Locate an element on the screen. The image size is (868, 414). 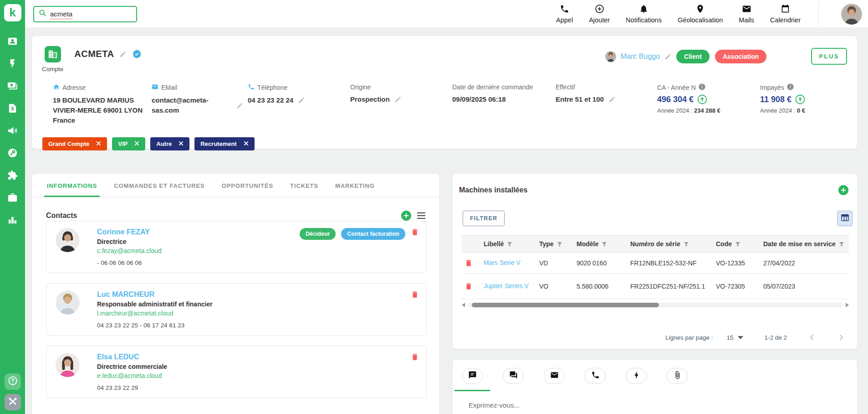
status-badge-client: Client is located at coordinates (693, 57).